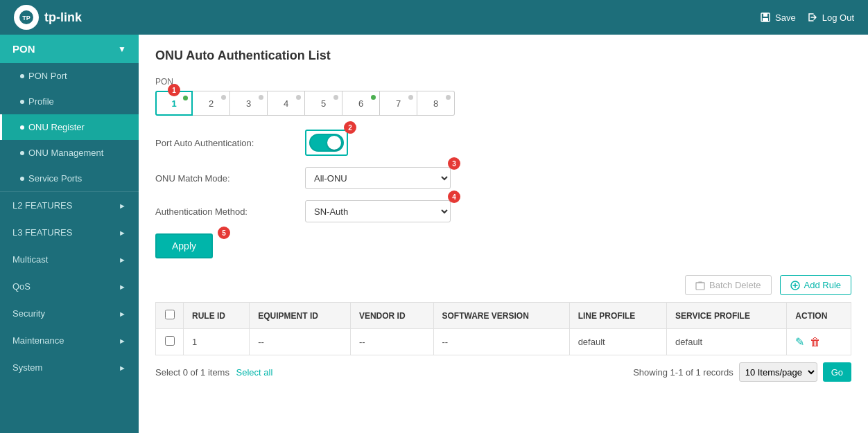 This screenshot has width=868, height=433. Describe the element at coordinates (48, 17) in the screenshot. I see `logo: TP tp-link` at that location.